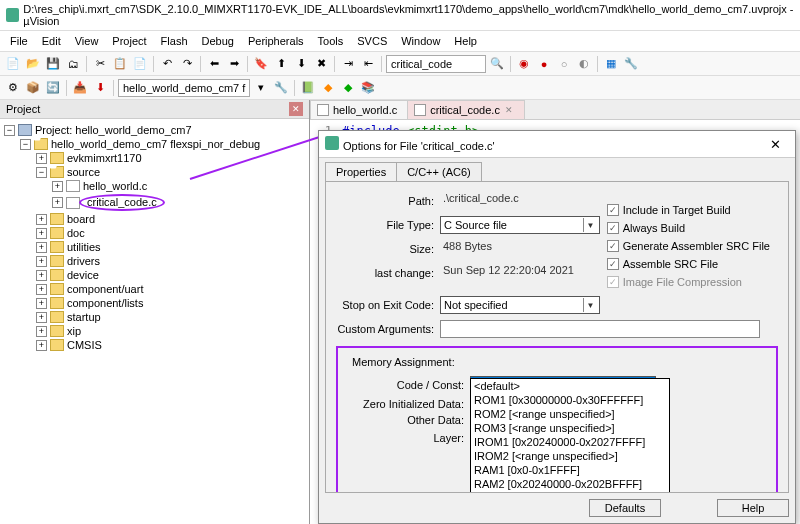 The width and height of the screenshot is (800, 524). Describe the element at coordinates (80, 88) in the screenshot. I see `batch-icon: 📥` at that location.